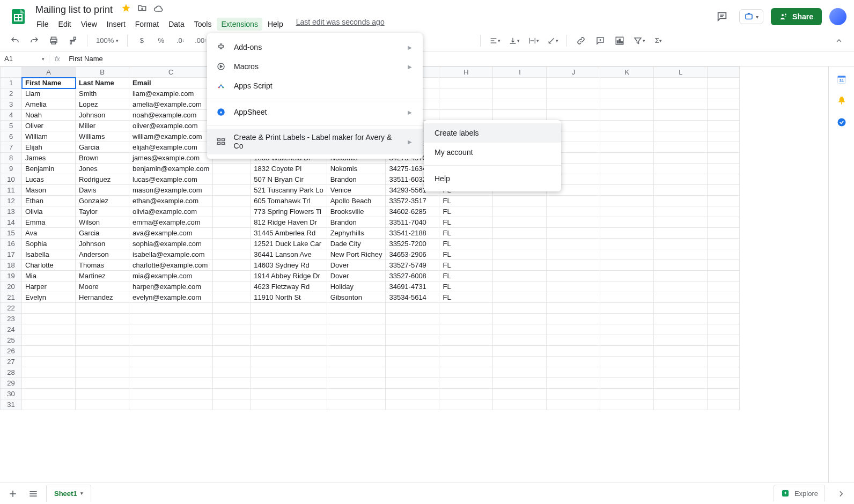  What do you see at coordinates (289, 190) in the screenshot?
I see `cell: 521 Tuscanny Park Lo` at bounding box center [289, 190].